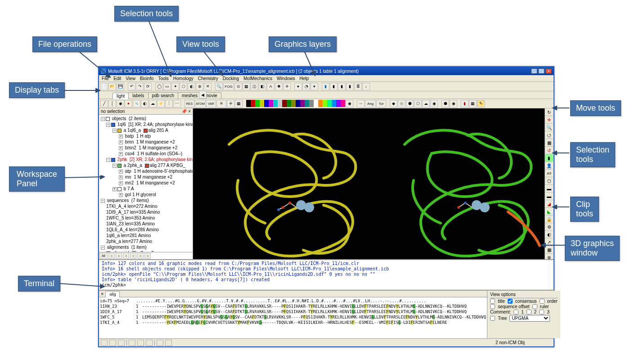 The height and width of the screenshot is (350, 644). I want to click on tree-sequence: 1QL6_A_4 len=286 Amino, so click(146, 229).